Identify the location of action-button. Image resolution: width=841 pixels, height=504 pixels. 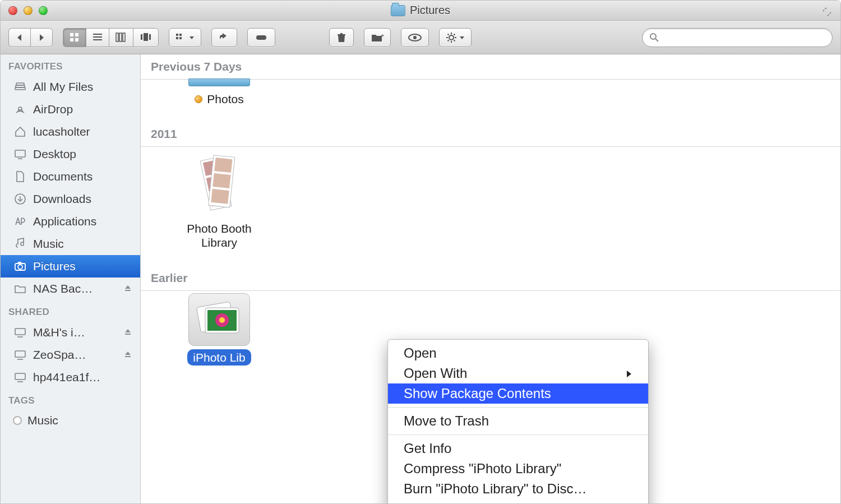
(455, 38).